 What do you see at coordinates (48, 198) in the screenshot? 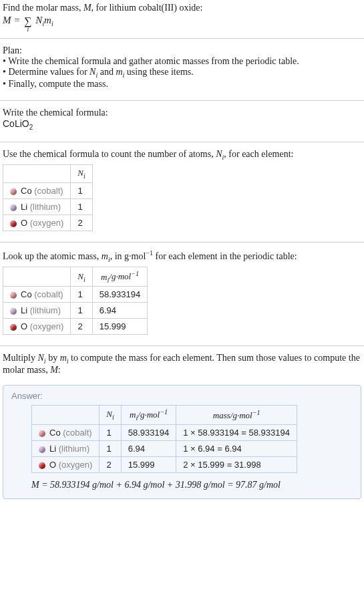
I see `atom-count-table: Ni Co (cobalt) 1 Li (lithium) 1 O (oxyge…` at bounding box center [48, 198].